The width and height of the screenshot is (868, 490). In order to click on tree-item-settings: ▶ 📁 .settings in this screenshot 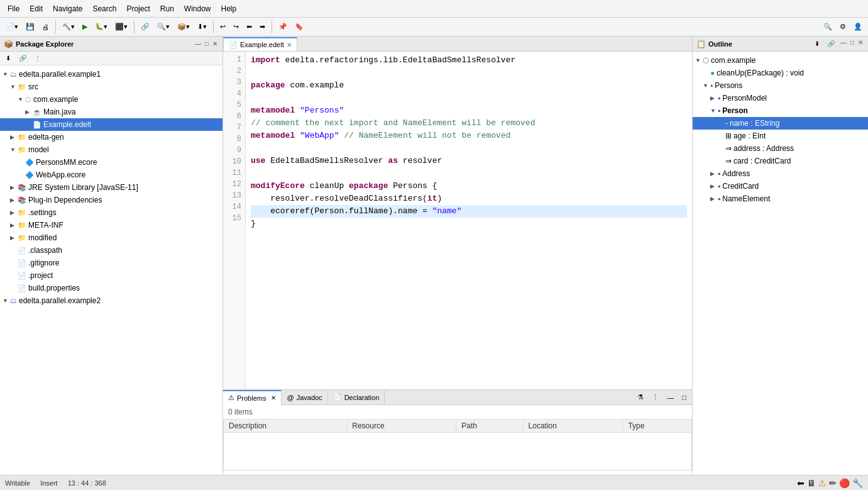, I will do `click(111, 213)`.